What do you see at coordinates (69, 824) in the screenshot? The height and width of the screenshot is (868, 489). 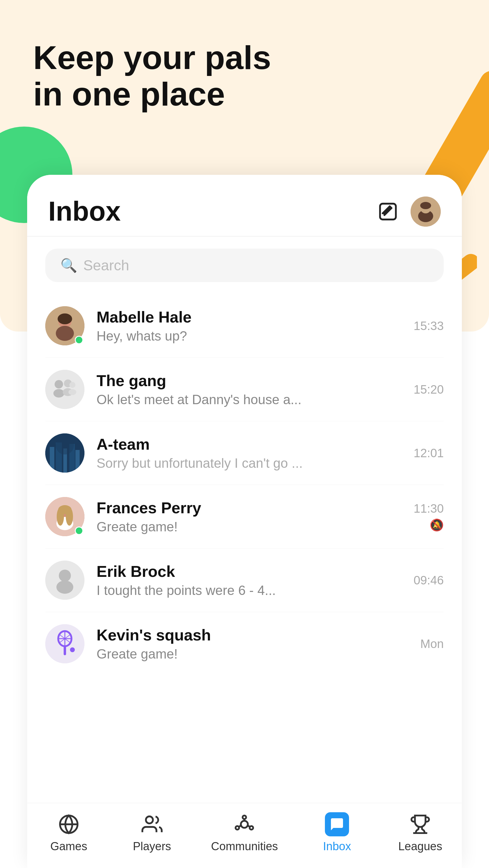 I see `games-icon` at bounding box center [69, 824].